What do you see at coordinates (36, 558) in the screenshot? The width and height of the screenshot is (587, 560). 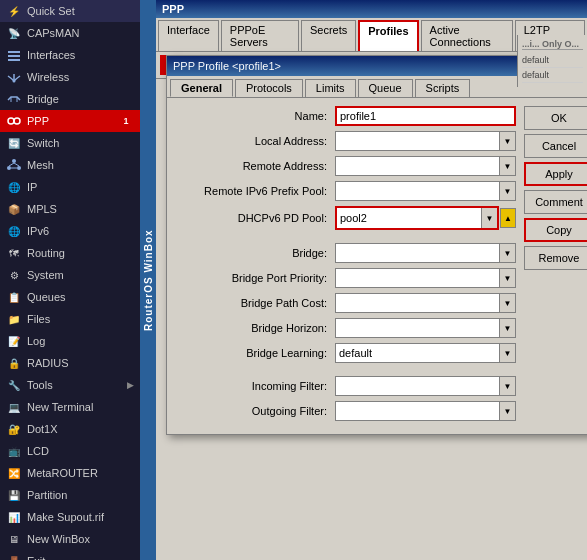 I see `sidebar-label: Exit` at bounding box center [36, 558].